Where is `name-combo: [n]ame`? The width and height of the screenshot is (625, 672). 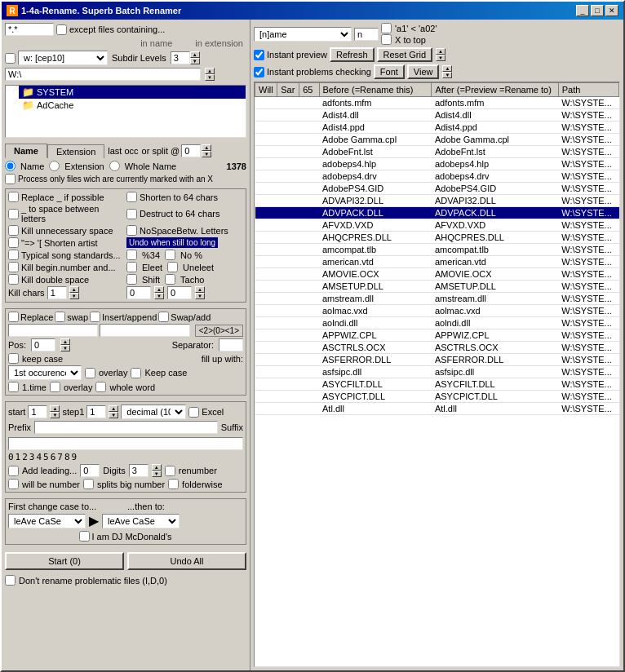
name-combo: [n]ame is located at coordinates (303, 34).